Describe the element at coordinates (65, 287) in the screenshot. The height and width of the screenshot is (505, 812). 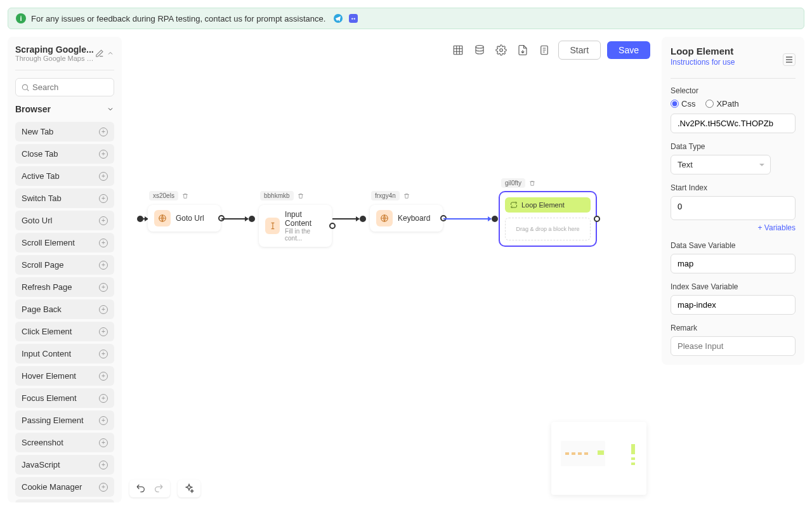
I see `block-item: Refresh Page+` at that location.